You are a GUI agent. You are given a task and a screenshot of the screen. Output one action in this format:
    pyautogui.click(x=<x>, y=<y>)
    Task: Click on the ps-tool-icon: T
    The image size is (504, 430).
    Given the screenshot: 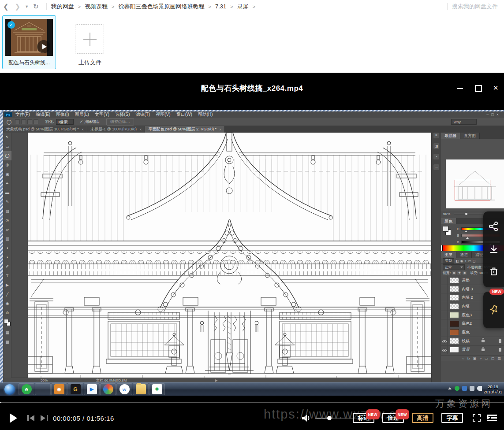 What is the action you would take?
    pyautogui.click(x=7, y=276)
    